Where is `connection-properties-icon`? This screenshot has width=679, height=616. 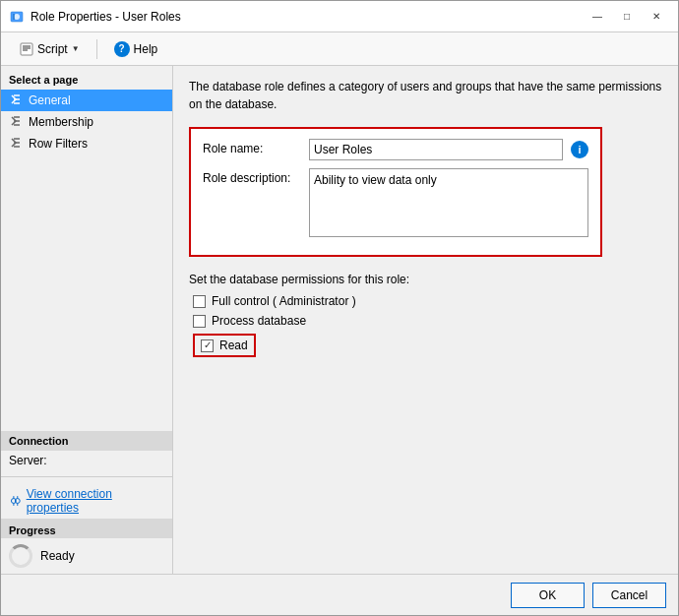 connection-properties-icon is located at coordinates (16, 501).